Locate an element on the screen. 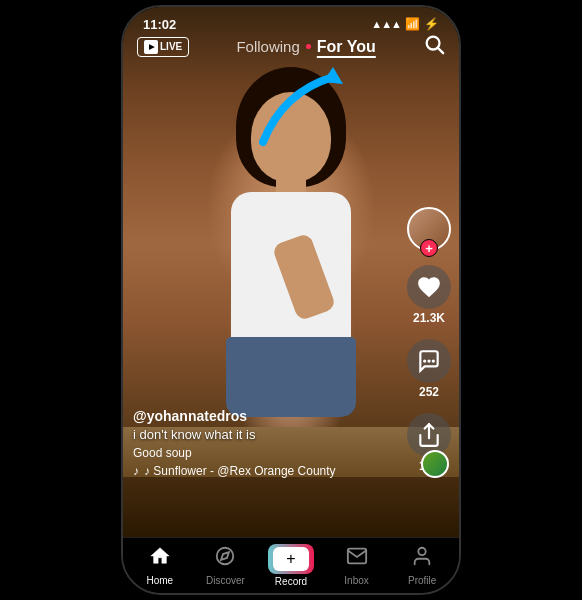 The width and height of the screenshot is (582, 600). search-button is located at coordinates (434, 46).